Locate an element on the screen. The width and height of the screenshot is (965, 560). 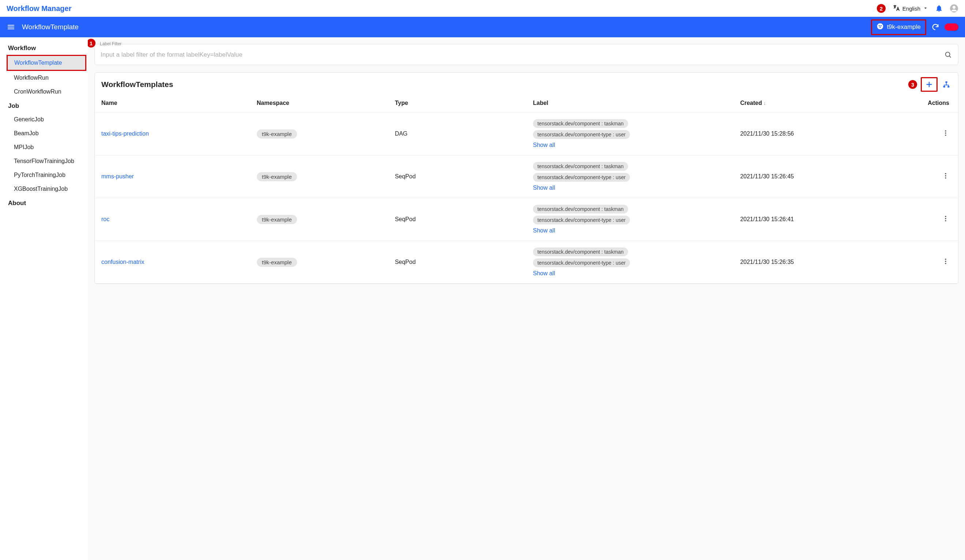
template-name-link: taxi-tips-prediction is located at coordinates (125, 134).